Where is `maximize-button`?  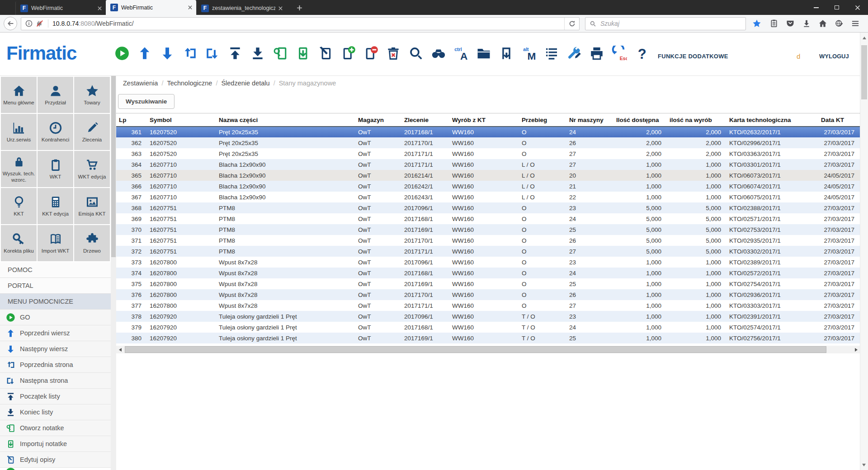
maximize-button is located at coordinates (837, 7).